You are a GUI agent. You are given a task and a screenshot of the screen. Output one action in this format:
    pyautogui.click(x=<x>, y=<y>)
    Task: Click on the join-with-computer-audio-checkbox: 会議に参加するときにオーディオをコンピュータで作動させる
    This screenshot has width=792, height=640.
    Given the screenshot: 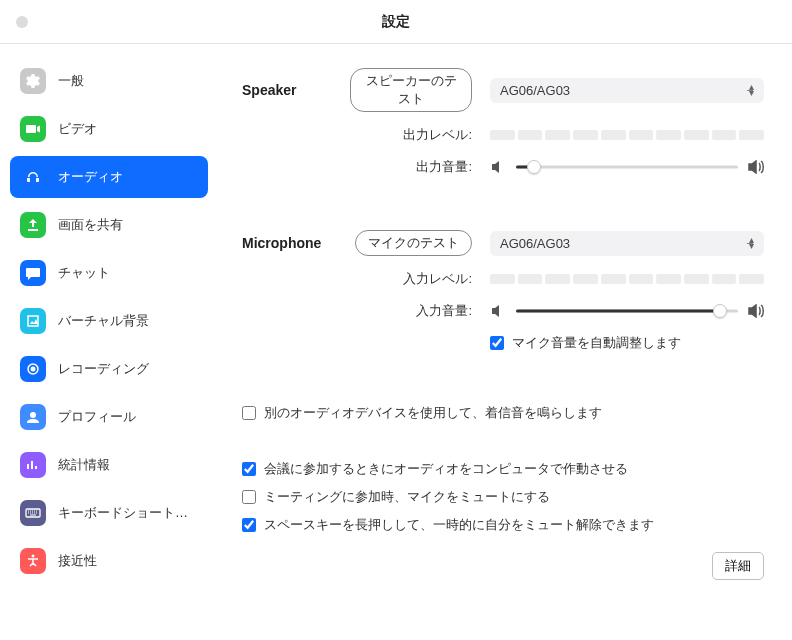 What is the action you would take?
    pyautogui.click(x=503, y=469)
    